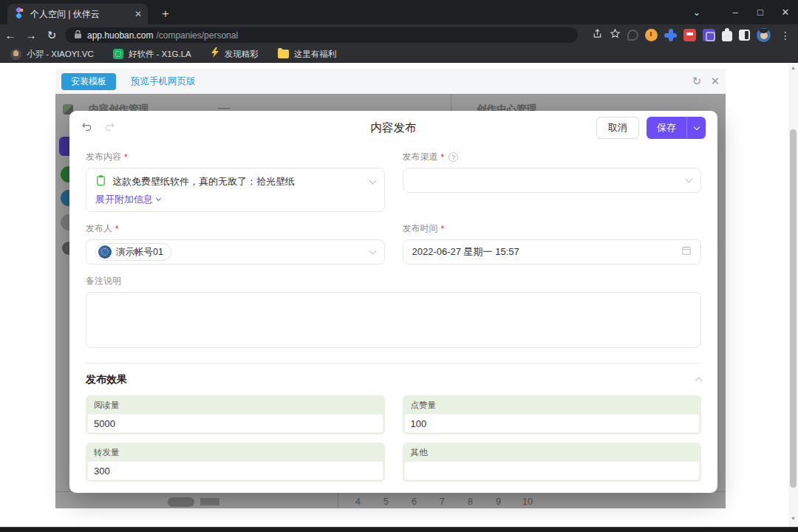 Image resolution: width=798 pixels, height=532 pixels. I want to click on url-path: /companies/personal, so click(197, 35).